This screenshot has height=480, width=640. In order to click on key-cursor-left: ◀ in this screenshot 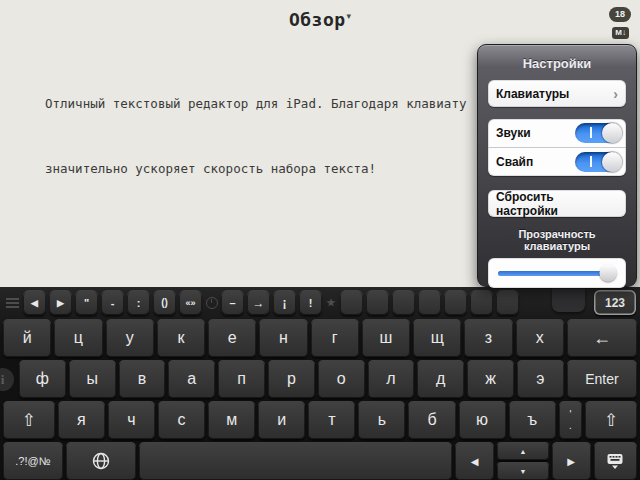, I will do `click(34, 302)`.